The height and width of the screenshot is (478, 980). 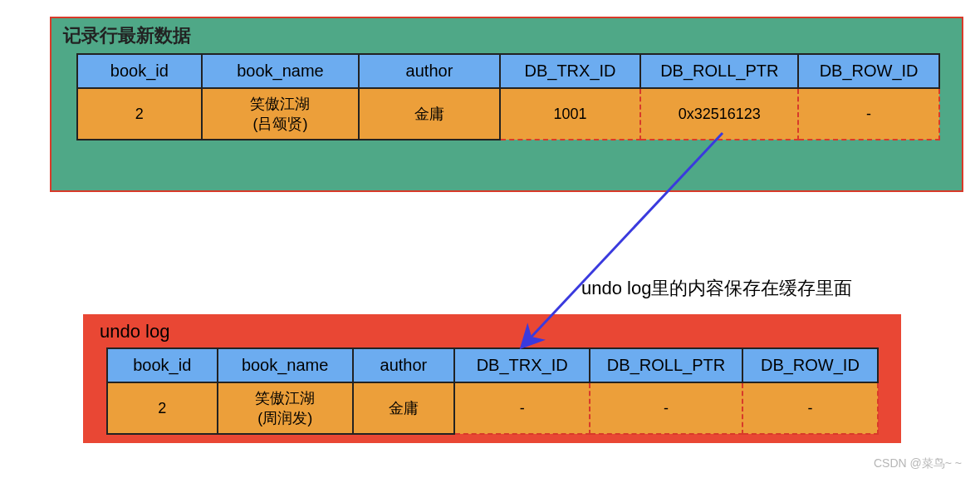 I want to click on book-name-l2: (吕颂贤), so click(x=280, y=124).